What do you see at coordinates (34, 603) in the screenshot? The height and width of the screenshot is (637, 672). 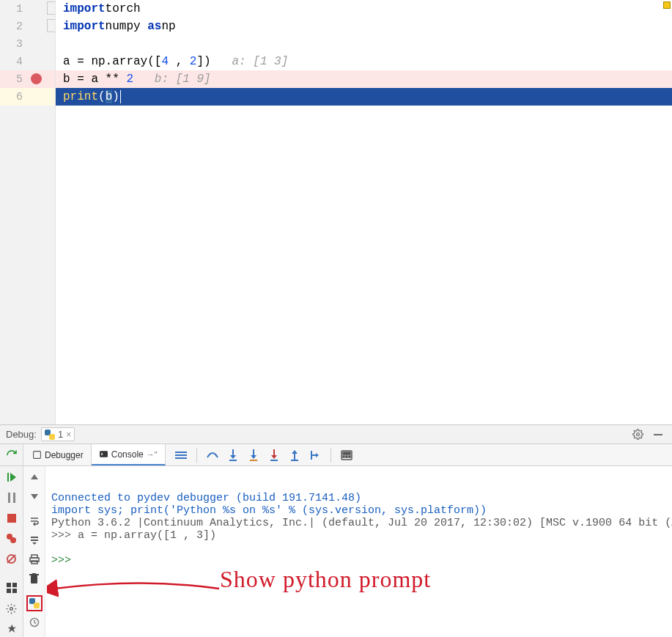 I see `show-python-prompt-button` at bounding box center [34, 603].